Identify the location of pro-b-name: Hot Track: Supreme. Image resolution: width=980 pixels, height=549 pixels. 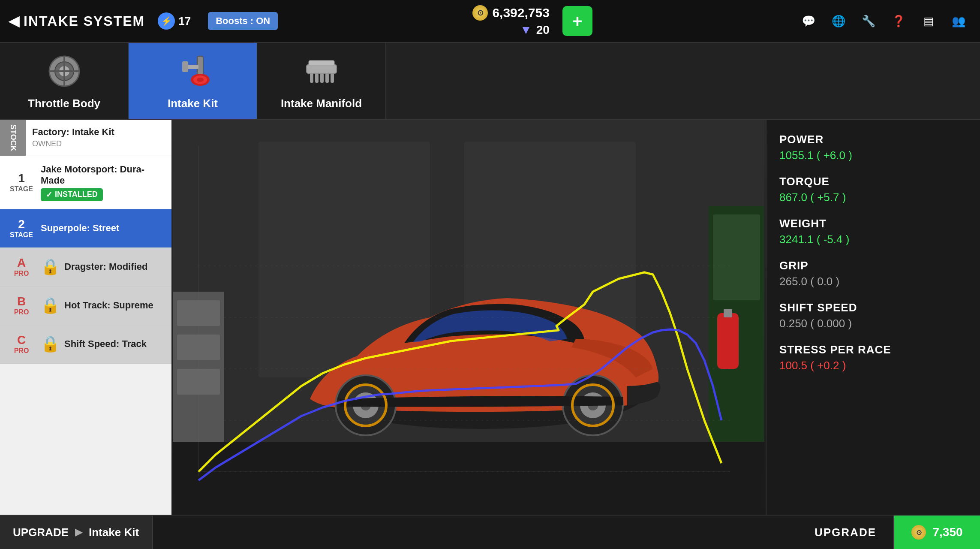
(114, 305).